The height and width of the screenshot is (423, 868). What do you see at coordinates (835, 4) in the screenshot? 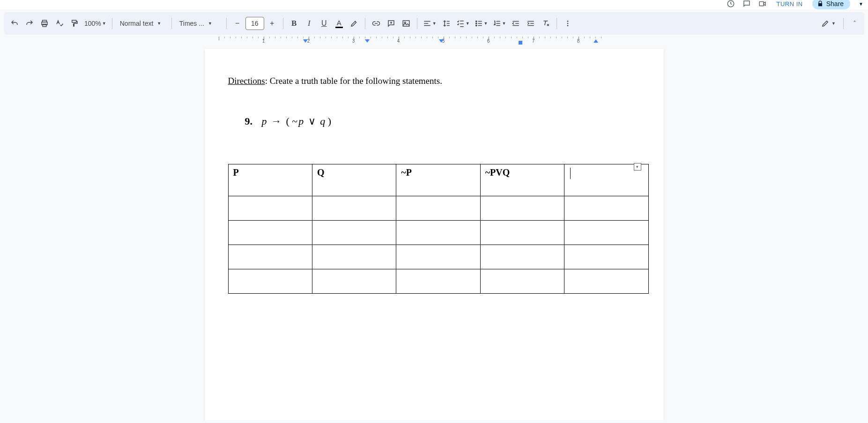
I see `share-label: Share` at bounding box center [835, 4].